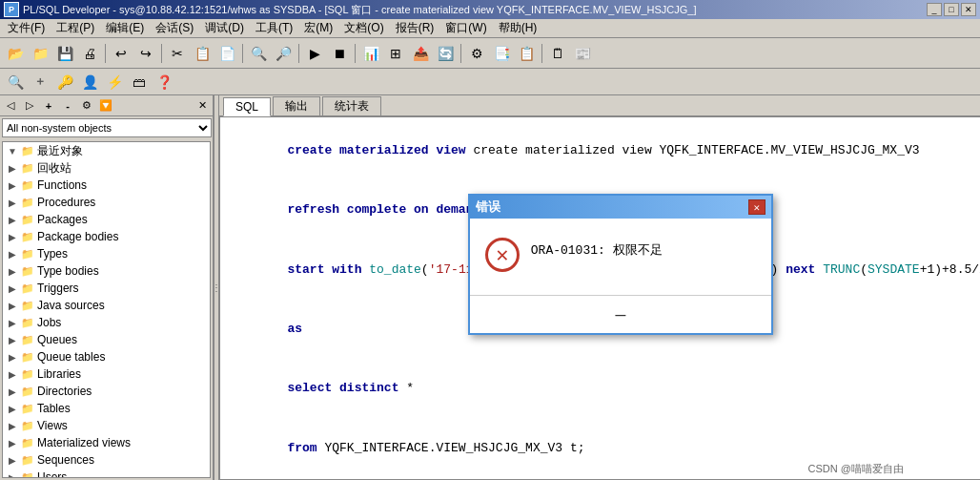 Image resolution: width=980 pixels, height=480 pixels. I want to click on tree-item-types: ▶ 📁 Types, so click(107, 254).